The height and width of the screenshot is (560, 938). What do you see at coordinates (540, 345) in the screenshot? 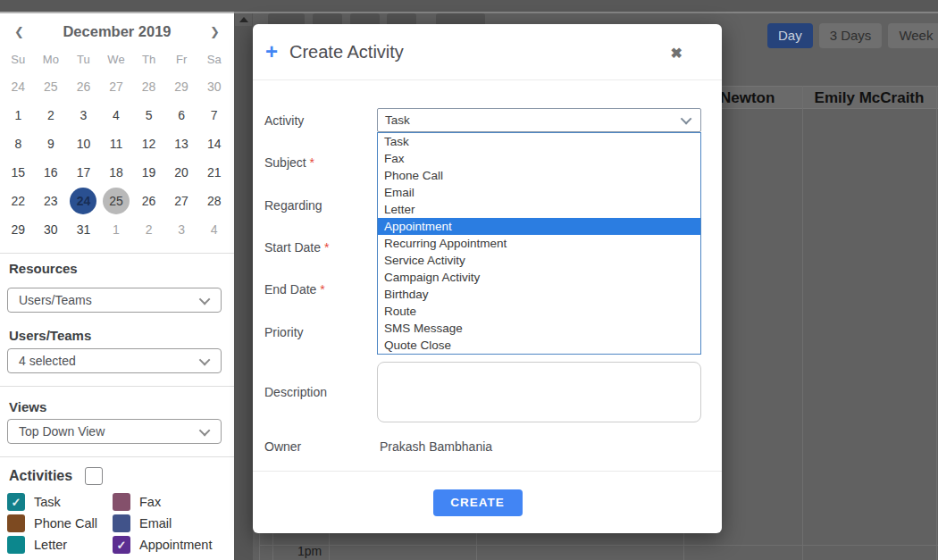
I see `activity-option: Quote Close` at bounding box center [540, 345].